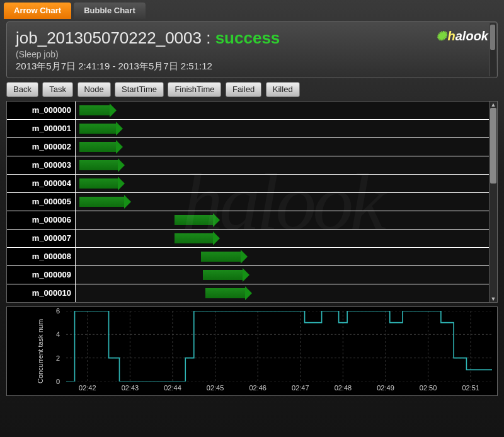  Describe the element at coordinates (40, 351) in the screenshot. I see `concurrency-ylabel: Concurrent task num` at that location.